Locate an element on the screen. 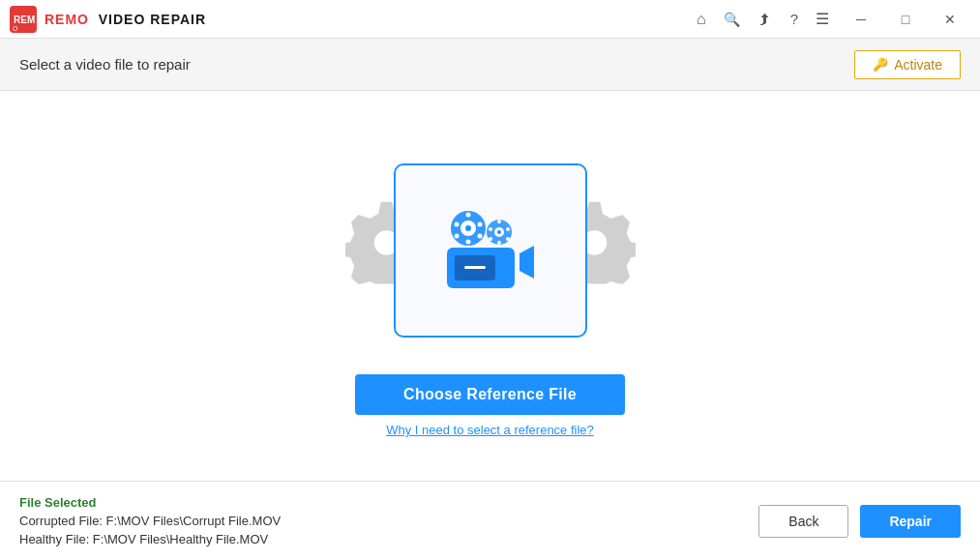 The width and height of the screenshot is (980, 560). svg-text: REM is located at coordinates (24, 19).